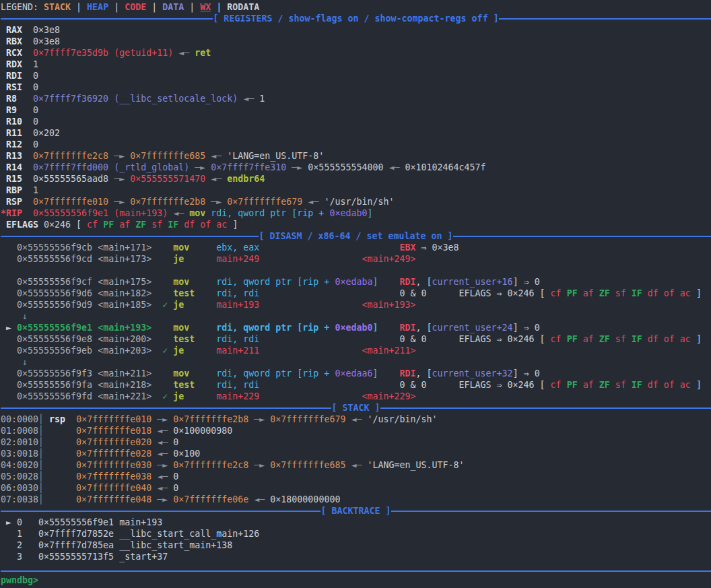 Image resolution: width=711 pixels, height=588 pixels. Describe the element at coordinates (356, 477) in the screenshot. I see `stack-row: 05:0028│ 0×7fffffffe038 ◄─ 0` at that location.